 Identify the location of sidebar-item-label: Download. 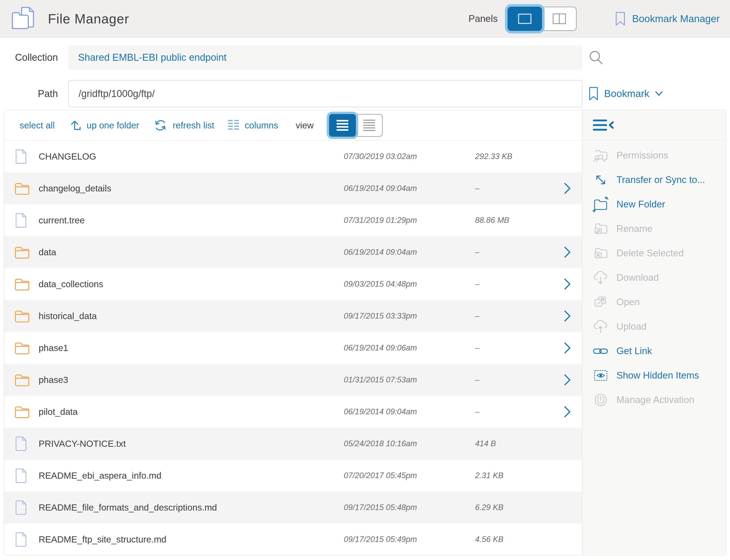
(638, 278).